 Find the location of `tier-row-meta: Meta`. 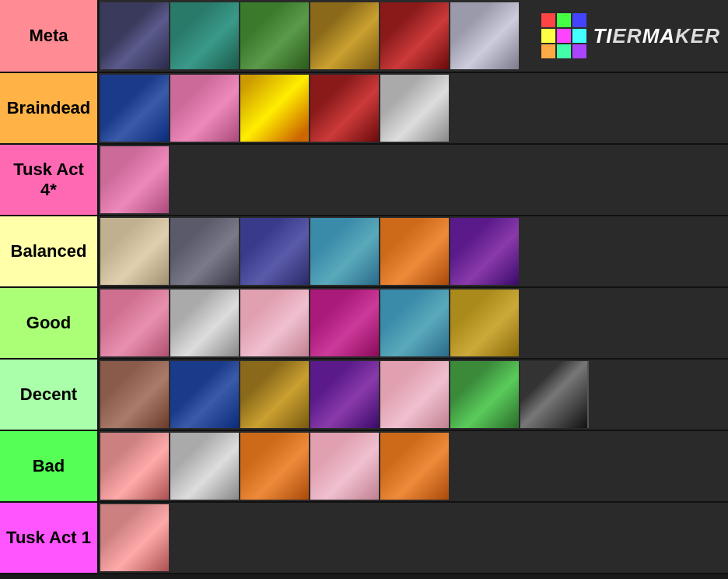

tier-row-meta: Meta is located at coordinates (364, 37).